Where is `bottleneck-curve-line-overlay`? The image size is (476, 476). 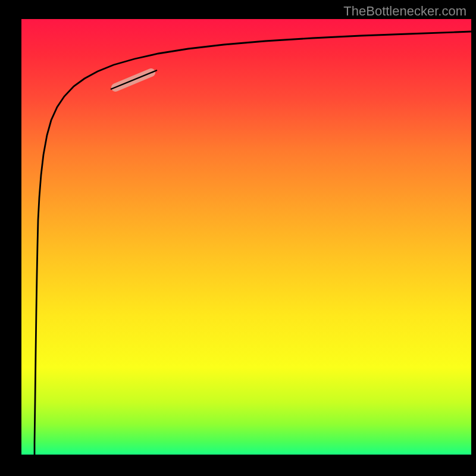
bottleneck-curve-line-overlay is located at coordinates (134, 80).